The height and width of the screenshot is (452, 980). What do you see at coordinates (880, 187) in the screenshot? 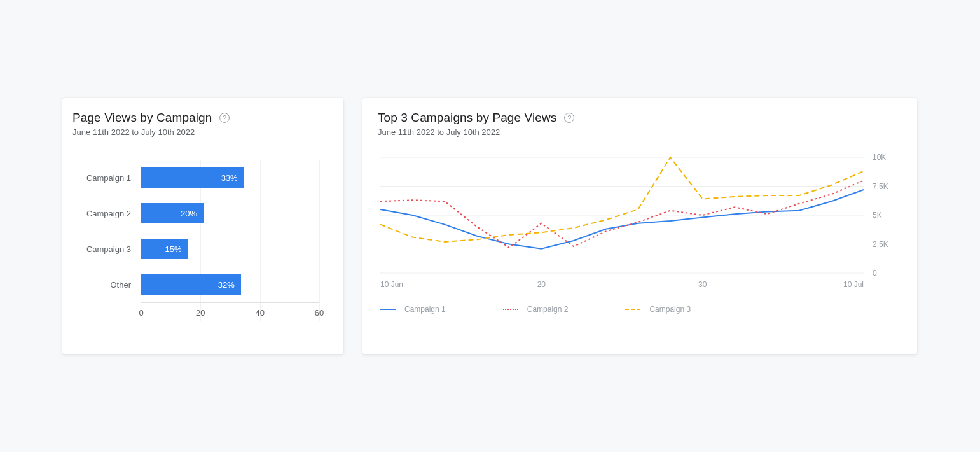
I see `y-tick-label: 7.5K` at bounding box center [880, 187].